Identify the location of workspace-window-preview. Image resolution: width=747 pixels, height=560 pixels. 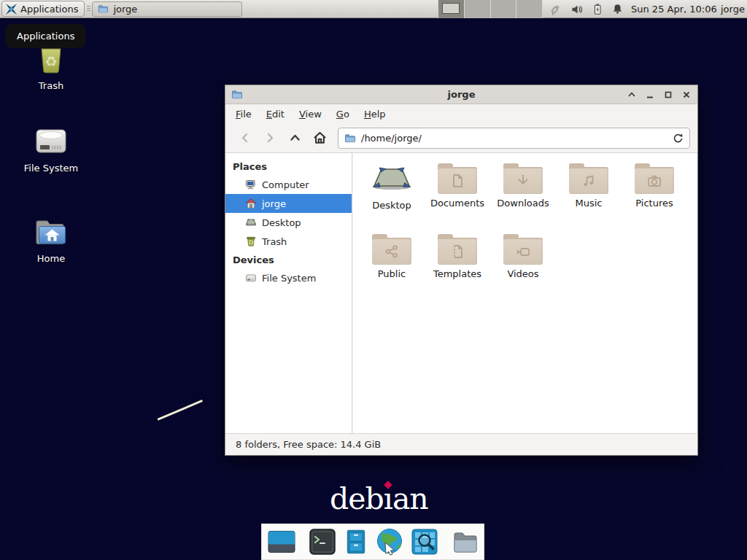
(451, 9).